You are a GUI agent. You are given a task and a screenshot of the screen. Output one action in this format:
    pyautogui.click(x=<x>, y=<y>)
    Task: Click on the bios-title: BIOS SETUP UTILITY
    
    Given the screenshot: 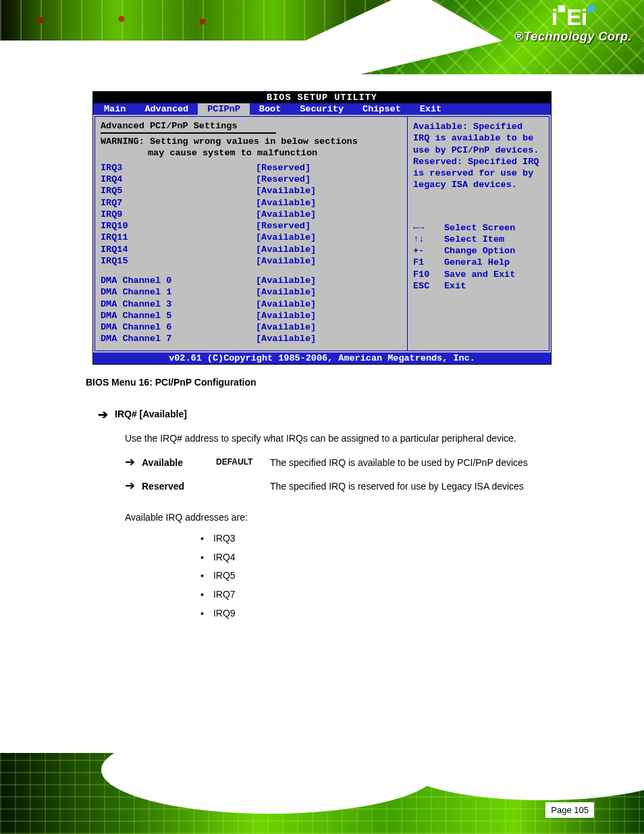 What is the action you would take?
    pyautogui.click(x=322, y=97)
    